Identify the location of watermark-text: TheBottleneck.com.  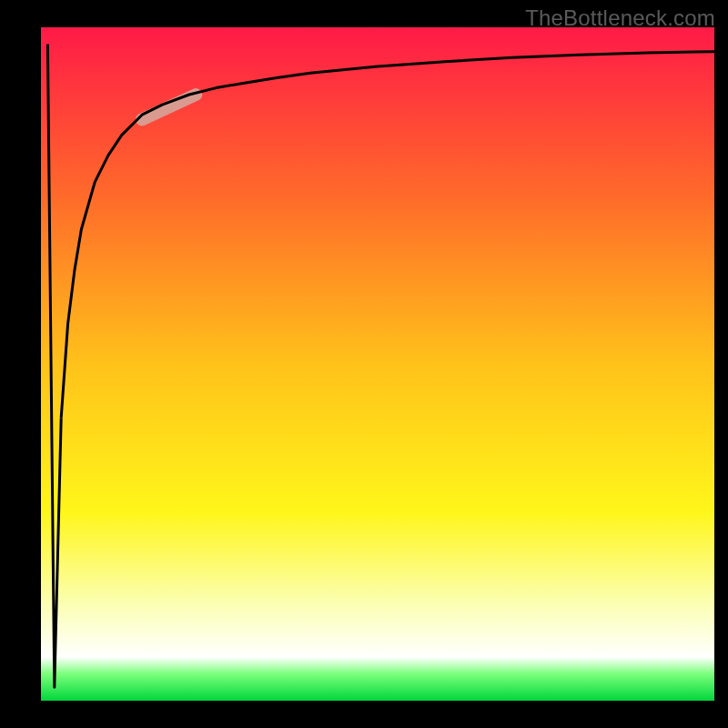
(621, 18).